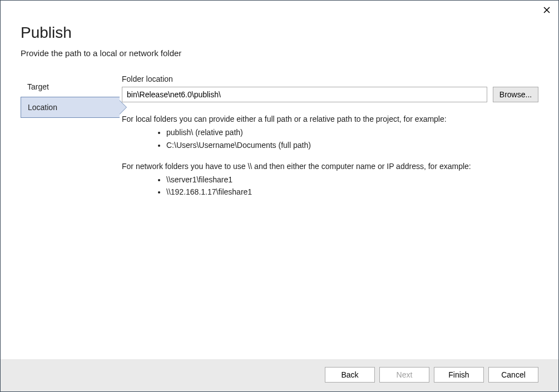 This screenshot has height=392, width=559. Describe the element at coordinates (279, 53) in the screenshot. I see `page-subtitle: Provide the path to a local or network f…` at that location.